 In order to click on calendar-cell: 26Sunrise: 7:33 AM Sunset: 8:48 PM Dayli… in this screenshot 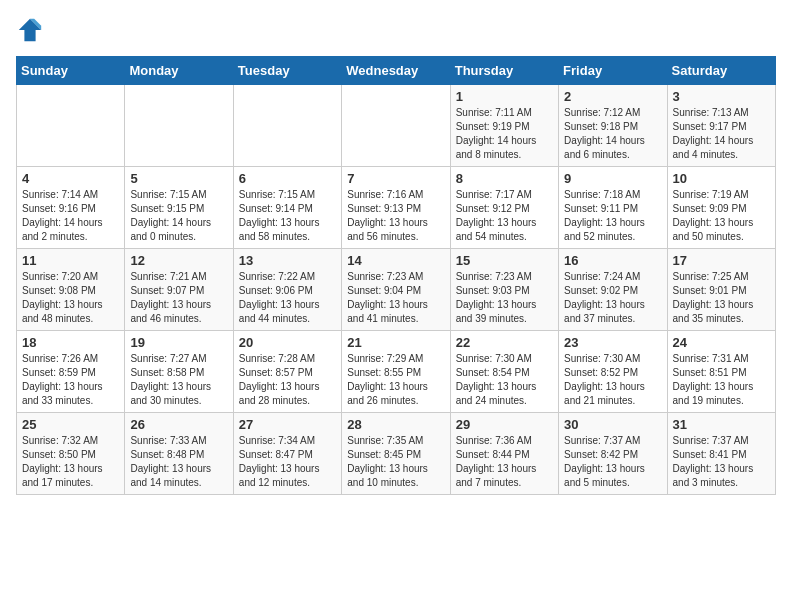, I will do `click(179, 454)`.